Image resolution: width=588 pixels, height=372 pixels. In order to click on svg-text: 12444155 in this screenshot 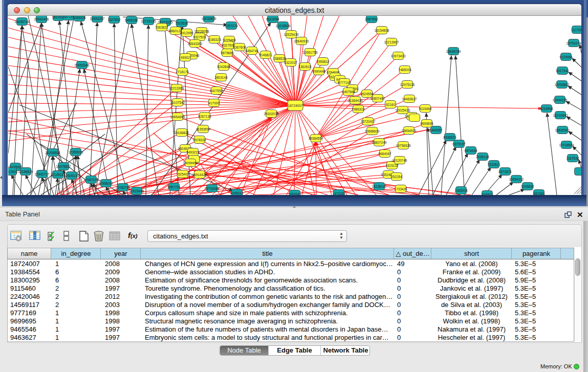, I will do `click(560, 100)`.